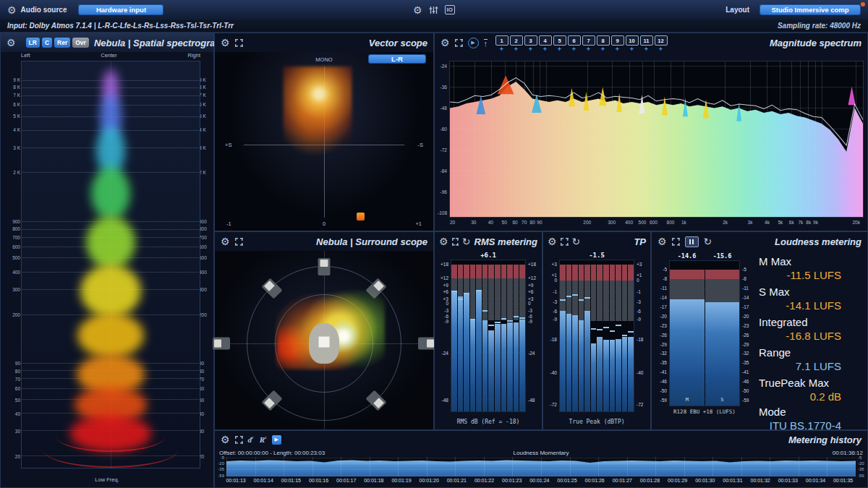 The width and height of the screenshot is (868, 488). I want to click on history-mode-label: Loudness Momentary, so click(541, 453).